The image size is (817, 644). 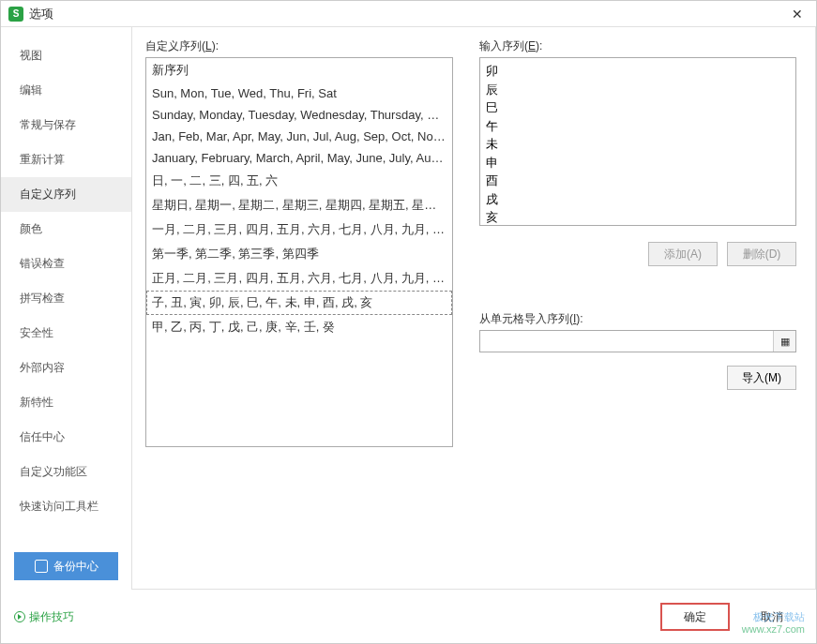 I want to click on input-series-textarea, so click(x=638, y=142).